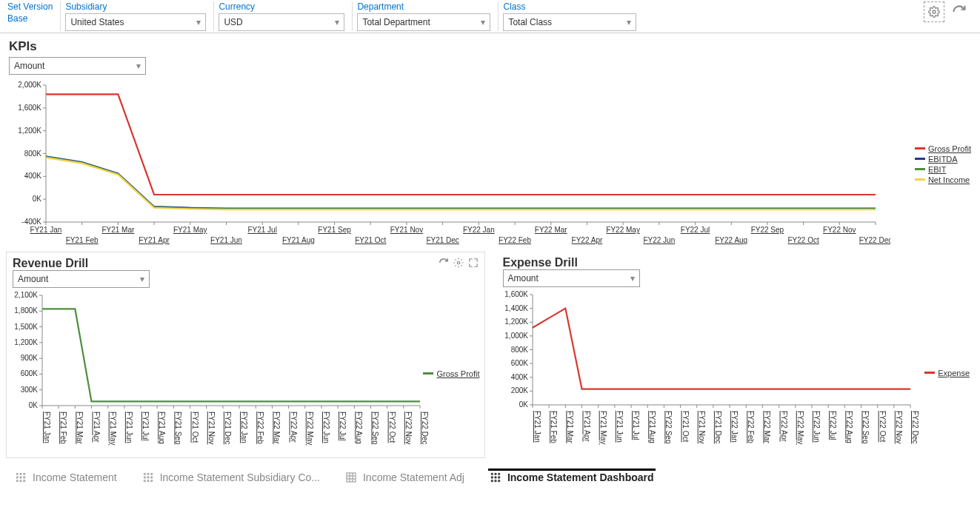 This screenshot has width=980, height=507. Describe the element at coordinates (281, 7) in the screenshot. I see `filter-currency-label: Currency` at that location.